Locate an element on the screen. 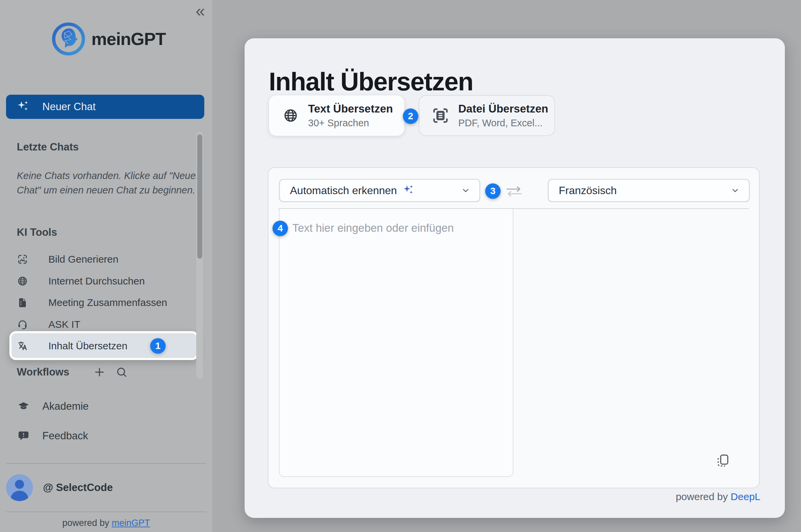 This screenshot has height=532, width=801. recent-chats-heading: Letzte Chats is located at coordinates (48, 147).